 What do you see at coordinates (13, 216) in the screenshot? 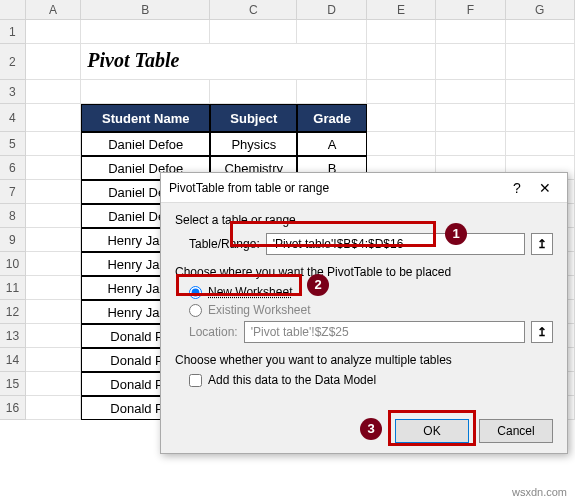
I see `row-8: 8` at bounding box center [13, 216].